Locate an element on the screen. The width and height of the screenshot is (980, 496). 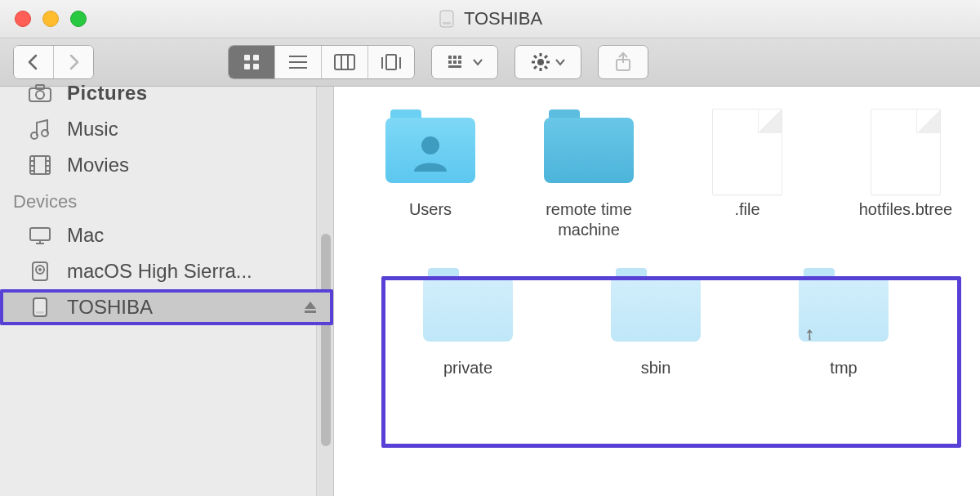
hdd-icon is located at coordinates (40, 271).